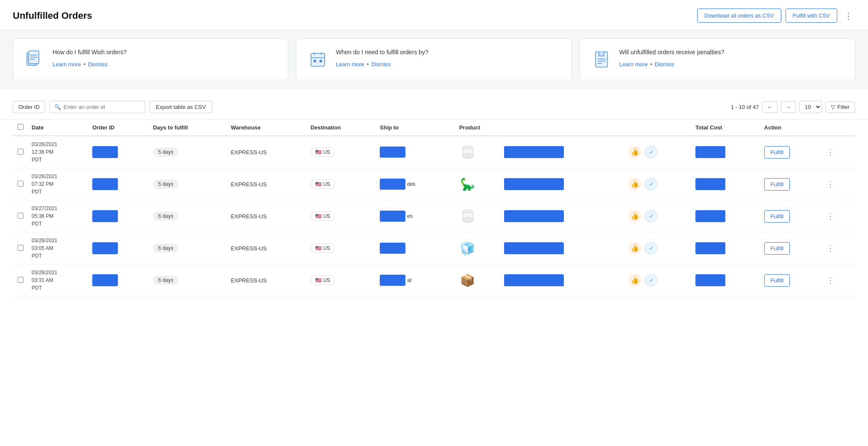  Describe the element at coordinates (739, 15) in the screenshot. I see `download-csv-button: Download all orders as CSV` at that location.